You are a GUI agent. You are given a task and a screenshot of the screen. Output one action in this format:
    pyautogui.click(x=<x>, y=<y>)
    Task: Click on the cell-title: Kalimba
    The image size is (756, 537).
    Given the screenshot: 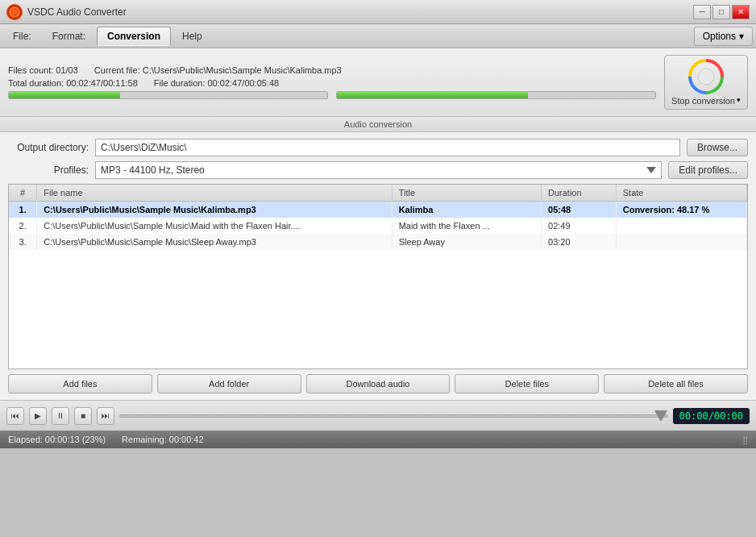 What is the action you would take?
    pyautogui.click(x=466, y=210)
    